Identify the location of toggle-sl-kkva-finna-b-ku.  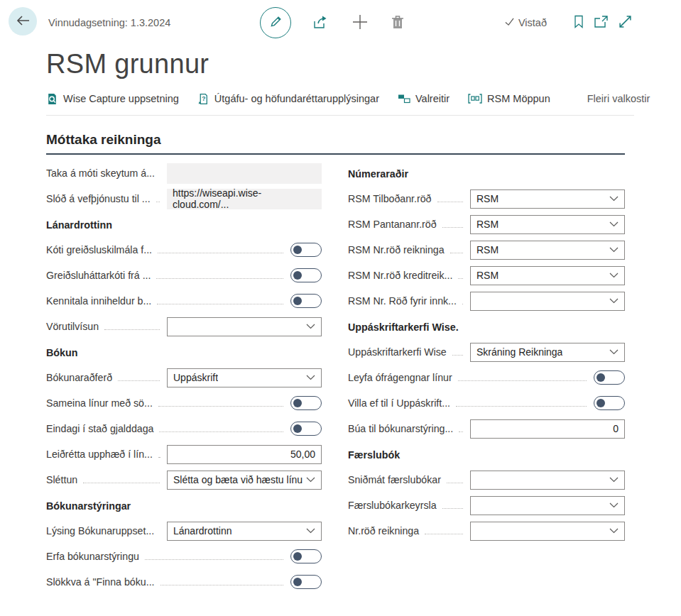
(306, 582).